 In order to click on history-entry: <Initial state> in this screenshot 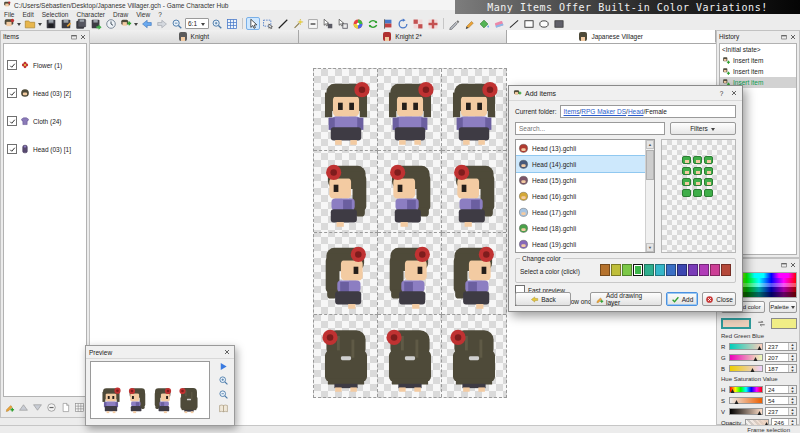, I will do `click(758, 50)`.